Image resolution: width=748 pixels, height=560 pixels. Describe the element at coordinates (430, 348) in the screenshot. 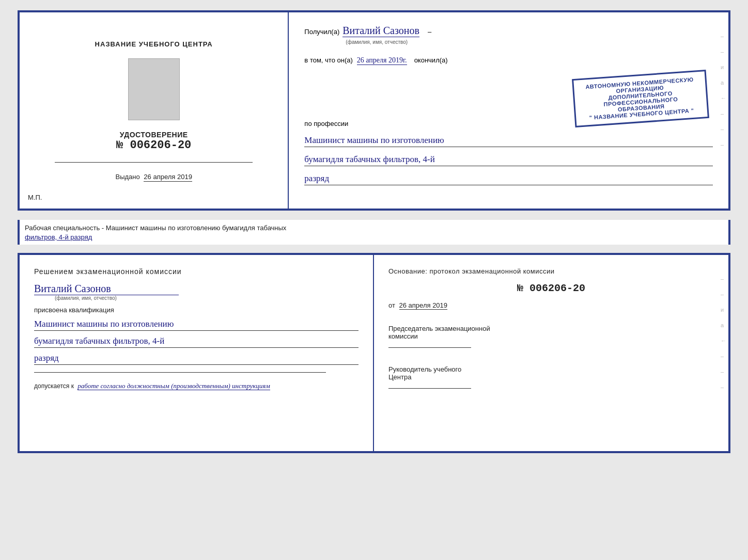

I see `predsedatel-signature` at that location.